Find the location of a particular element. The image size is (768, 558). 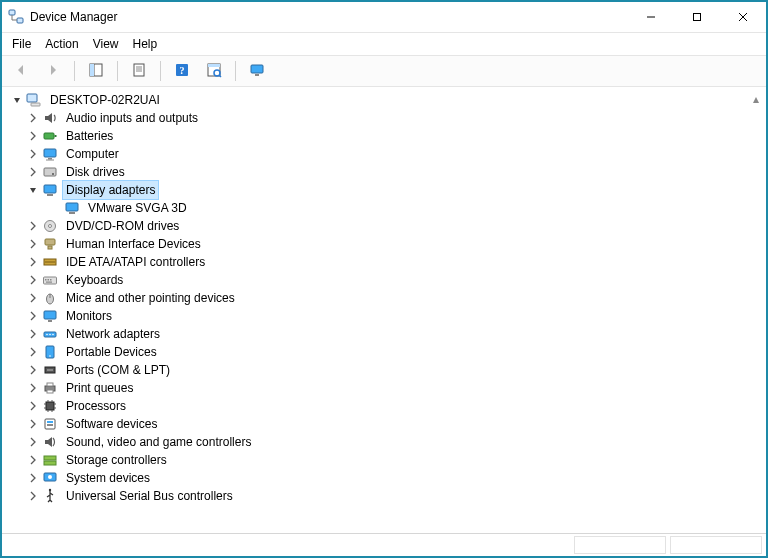

tree-category-19: System devices is located at coordinates (386, 478).